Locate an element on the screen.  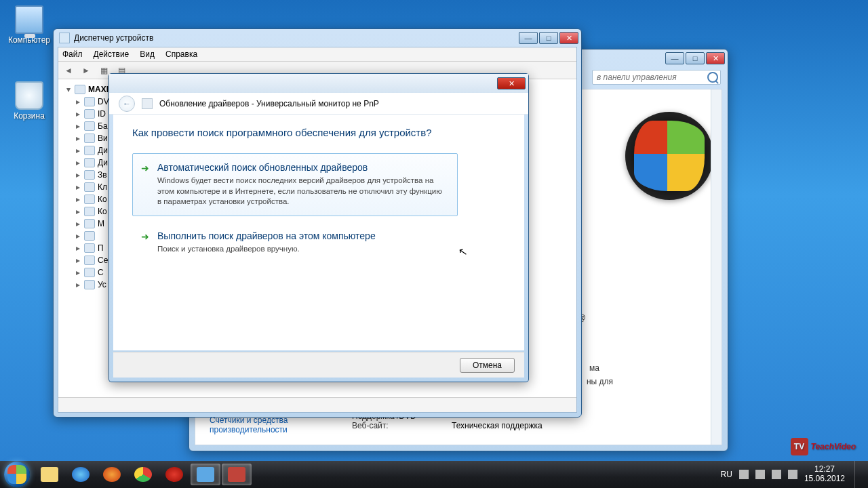
taskbar-opera is located at coordinates (174, 474).